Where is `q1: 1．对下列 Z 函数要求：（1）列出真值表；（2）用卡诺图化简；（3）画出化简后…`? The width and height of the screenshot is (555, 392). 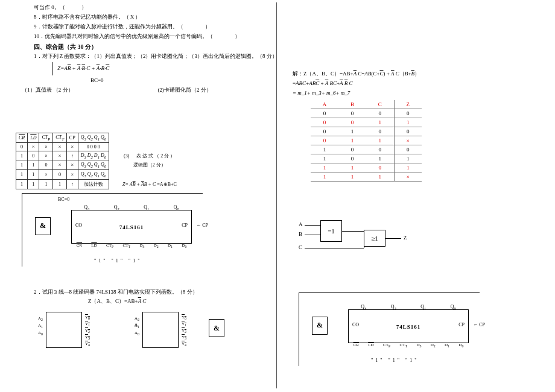
q1: 1．对下列 Z 函数要求：（1）列出真值表；（2）用卡诺图化简；（3）画出化简后… is located at coordinates (138, 57).